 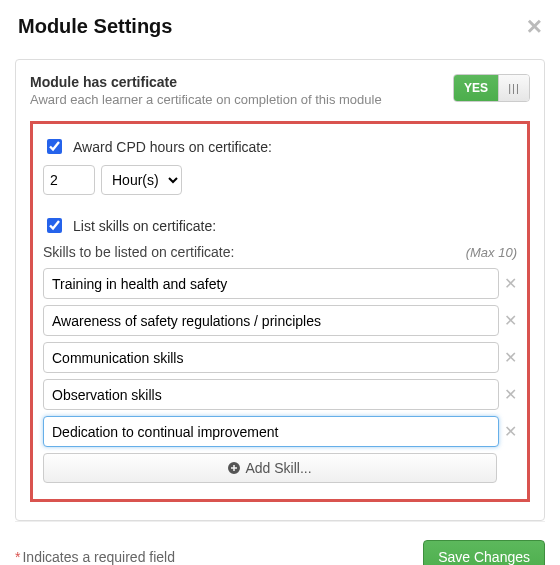 I want to click on add-skill-label: Add Skill..., so click(x=278, y=468).